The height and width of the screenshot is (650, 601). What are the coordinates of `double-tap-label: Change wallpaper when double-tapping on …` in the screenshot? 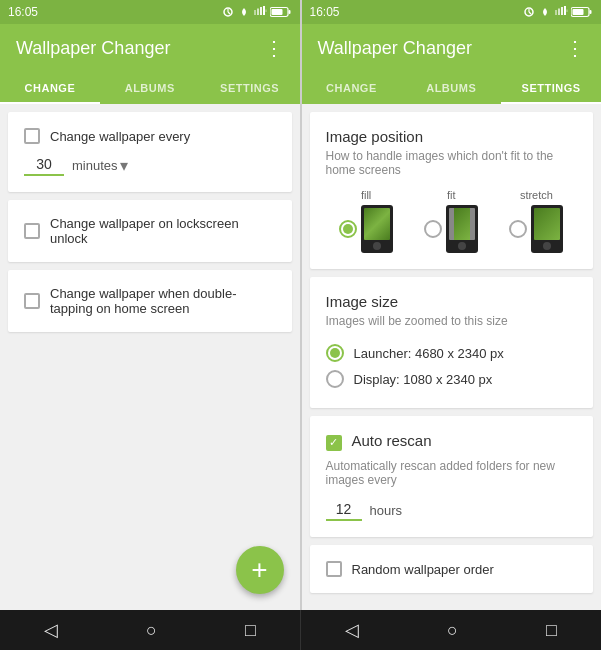 It's located at (163, 301).